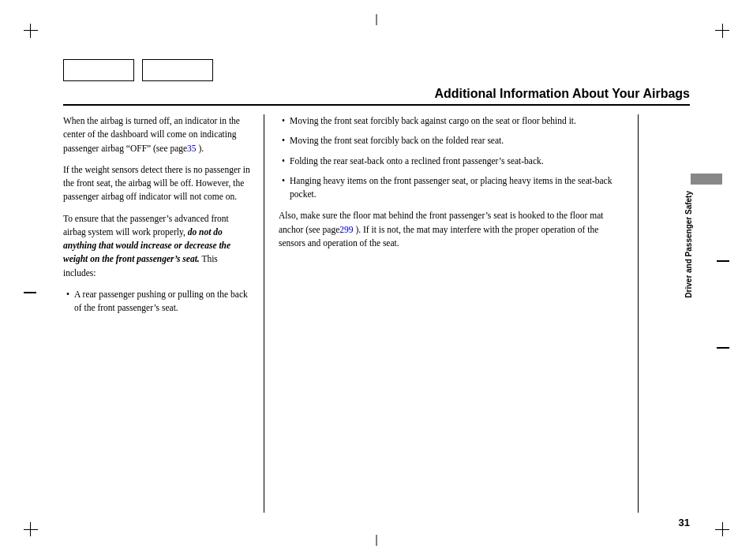 The height and width of the screenshot is (560, 753). I want to click on tick-top, so click(377, 20).